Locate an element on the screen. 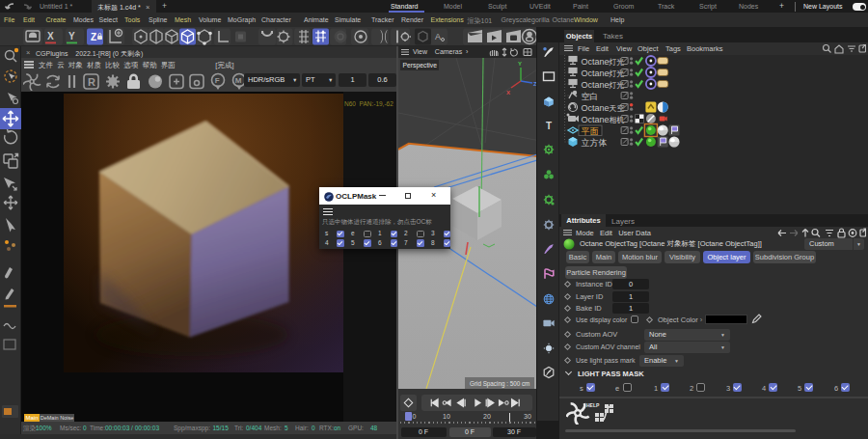  svg-text: R is located at coordinates (92, 82).